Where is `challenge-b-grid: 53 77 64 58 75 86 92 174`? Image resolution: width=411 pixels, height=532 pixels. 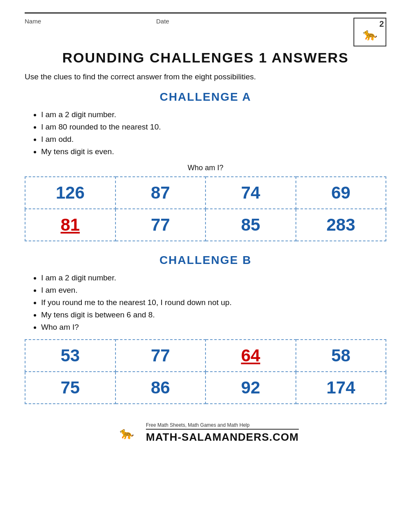
challenge-b-grid: 53 77 64 58 75 86 92 174 is located at coordinates (206, 372).